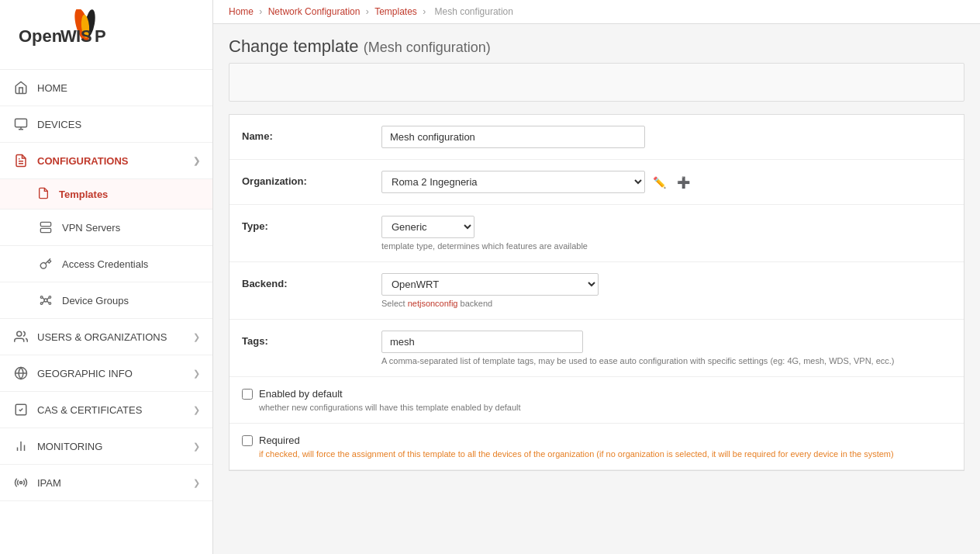 This screenshot has height=554, width=980. What do you see at coordinates (597, 47) in the screenshot?
I see `page-title: Change template (Mesh configuration)` at bounding box center [597, 47].